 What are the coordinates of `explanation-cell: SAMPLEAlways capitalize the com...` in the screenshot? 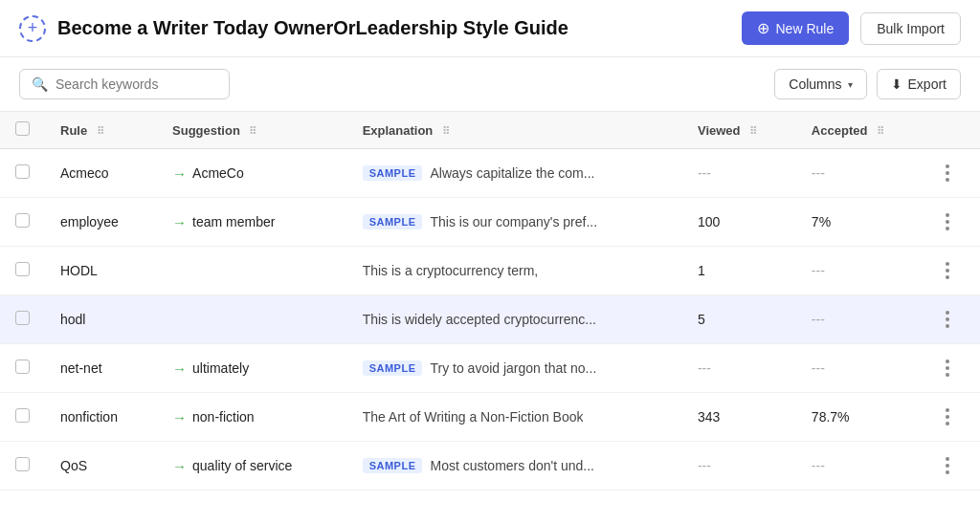 It's located at (515, 174).